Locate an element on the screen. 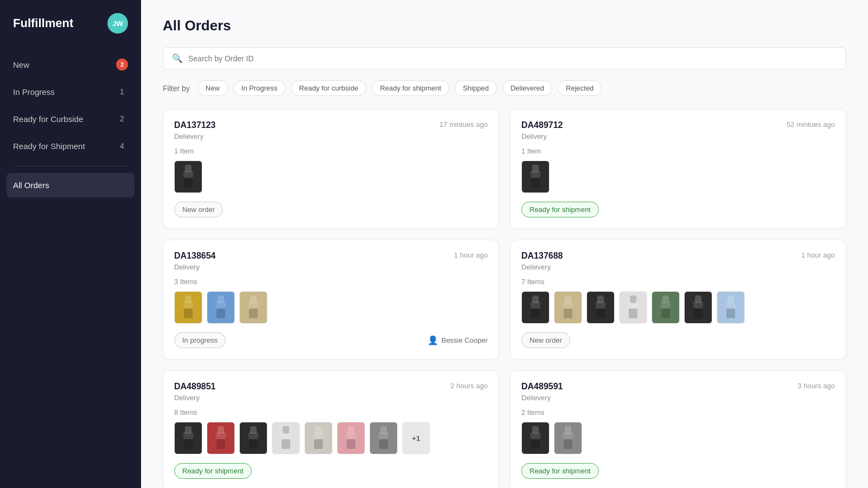 Image resolution: width=868 pixels, height=488 pixels. order-id: DA137123 is located at coordinates (195, 125).